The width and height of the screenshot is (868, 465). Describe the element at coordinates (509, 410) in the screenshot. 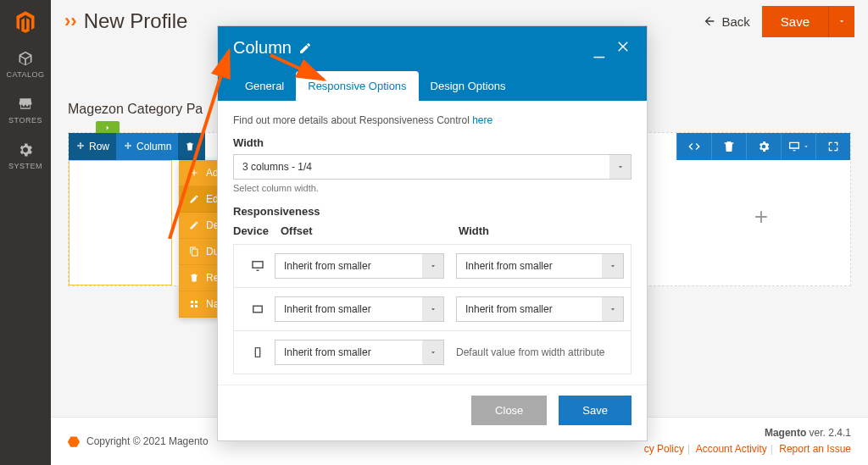

I see `dialog-close-btn: Close` at that location.